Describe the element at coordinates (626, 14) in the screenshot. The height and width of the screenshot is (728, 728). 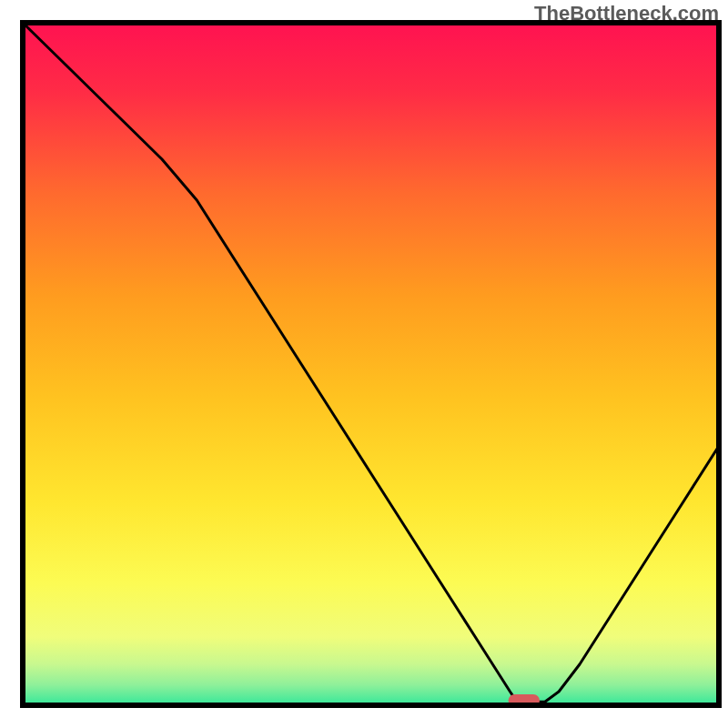
I see `watermark-label: TheBottleneck.com` at that location.